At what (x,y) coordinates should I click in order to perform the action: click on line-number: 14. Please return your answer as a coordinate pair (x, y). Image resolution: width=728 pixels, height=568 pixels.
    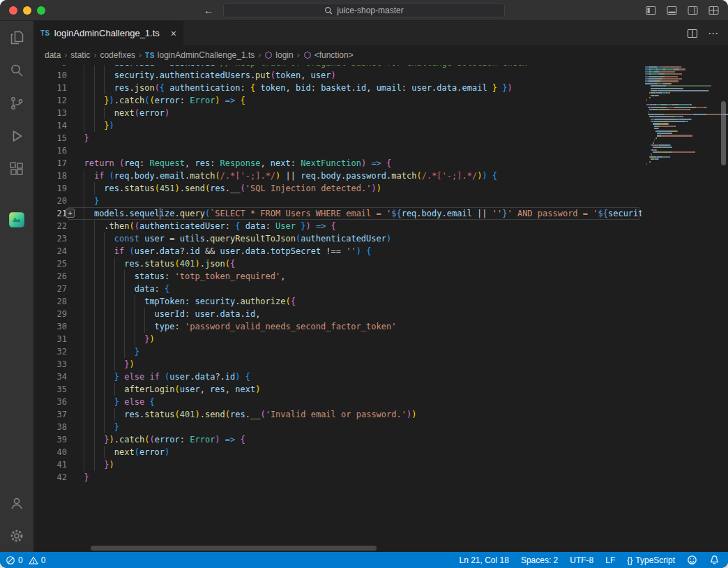
    Looking at the image, I should click on (54, 126).